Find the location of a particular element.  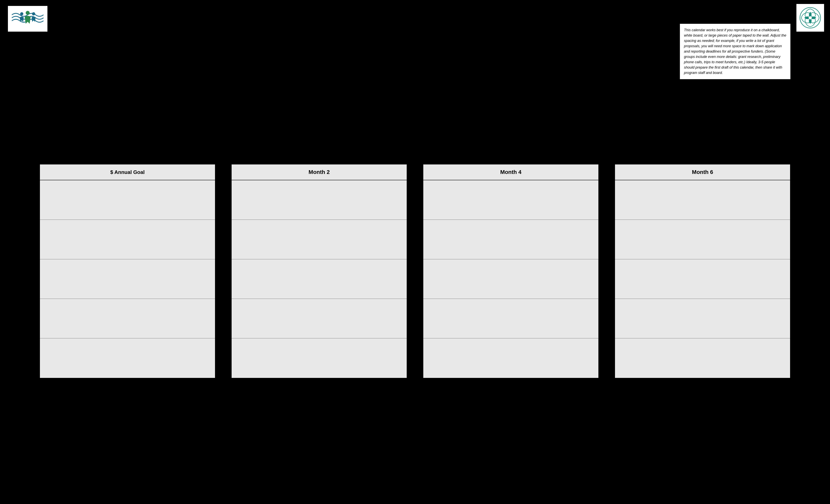

column-annual-header: $ Annual Goal is located at coordinates (127, 172).